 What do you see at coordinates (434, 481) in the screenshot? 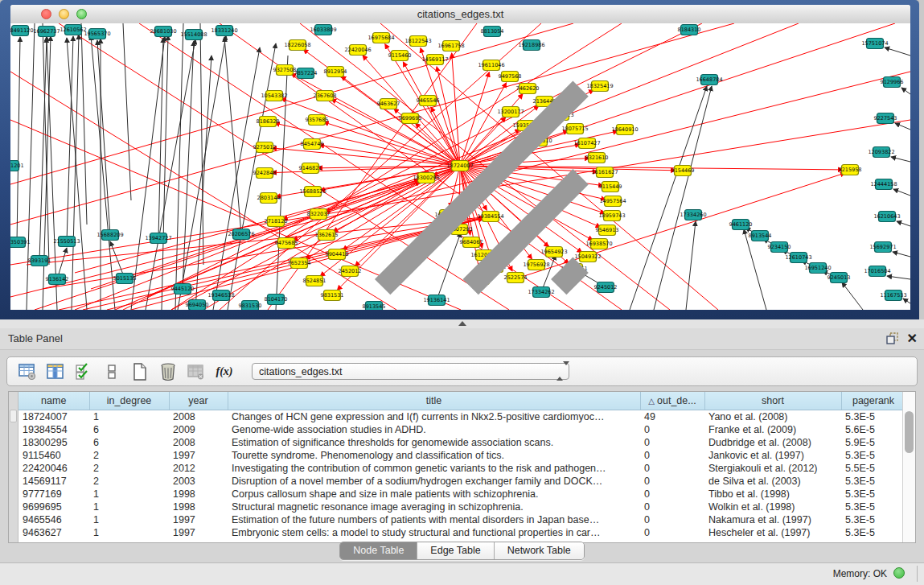
I see `table-cell: Disruption of a novel member of a sodium…` at bounding box center [434, 481].